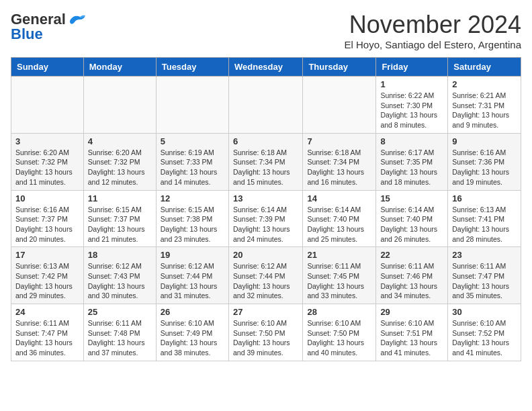 The width and height of the screenshot is (532, 411). Describe the element at coordinates (192, 312) in the screenshot. I see `day-number: 26` at that location.